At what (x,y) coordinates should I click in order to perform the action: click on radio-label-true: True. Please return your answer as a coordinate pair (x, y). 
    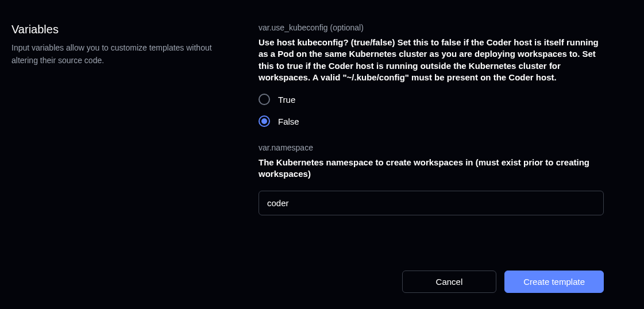
    Looking at the image, I should click on (287, 100).